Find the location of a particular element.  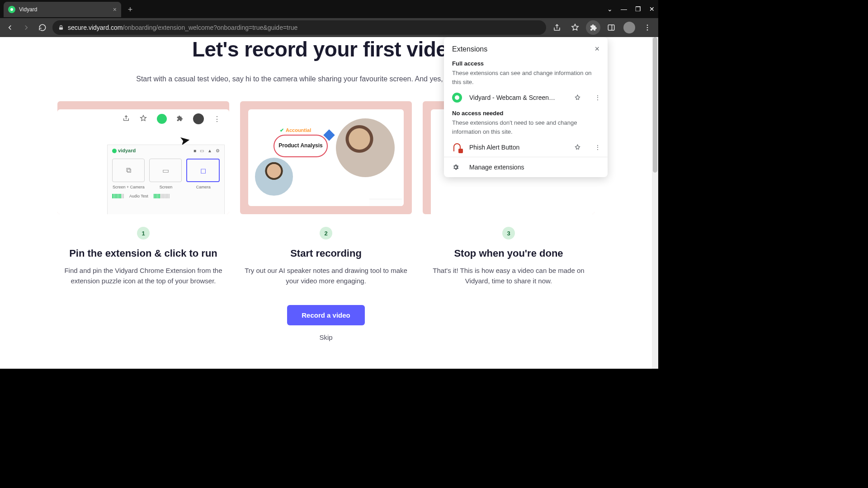

tab-strip: Vidyard × + is located at coordinates (70, 9).